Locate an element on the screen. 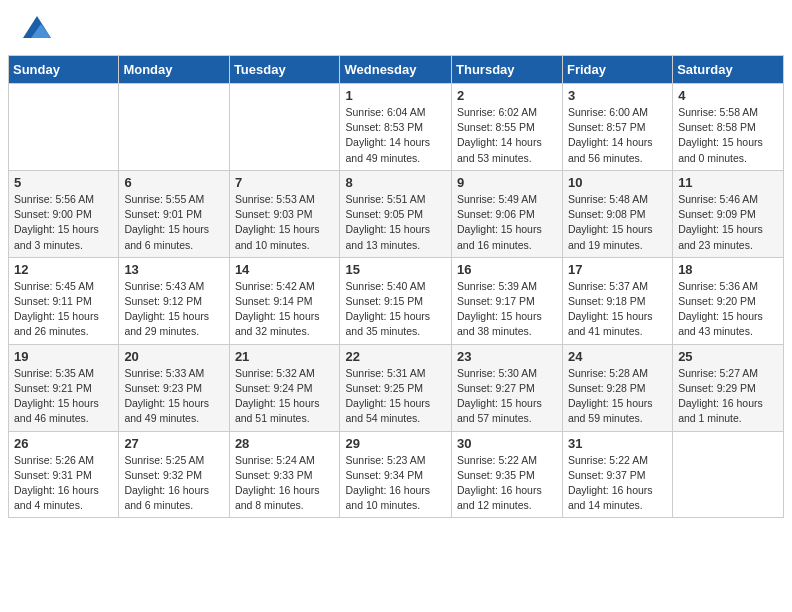 The image size is (792, 612). calendar-cell: 26Sunrise: 5:26 AM Sunset: 9:31 PM Dayli… is located at coordinates (64, 474).